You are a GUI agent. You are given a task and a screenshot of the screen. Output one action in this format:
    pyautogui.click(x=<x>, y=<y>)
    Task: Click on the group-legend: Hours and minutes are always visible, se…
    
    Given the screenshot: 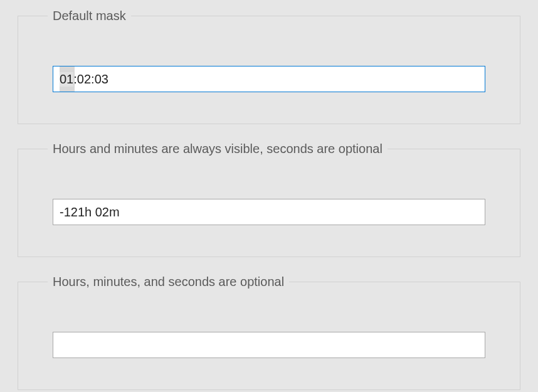 What is the action you would take?
    pyautogui.click(x=218, y=149)
    